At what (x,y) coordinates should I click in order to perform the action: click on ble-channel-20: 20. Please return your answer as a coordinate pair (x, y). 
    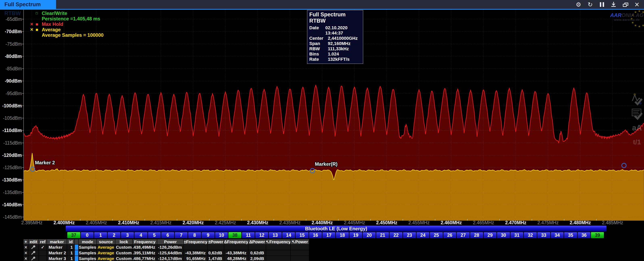
    Looking at the image, I should click on (369, 235).